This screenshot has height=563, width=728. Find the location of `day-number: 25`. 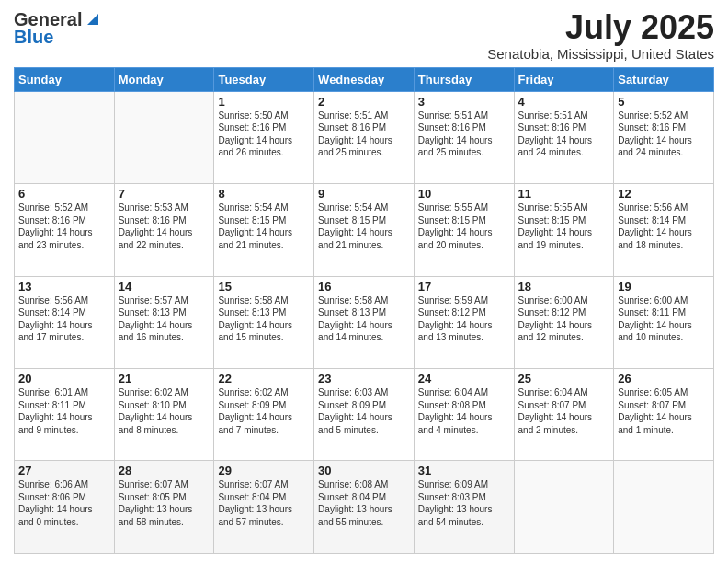

day-number: 25 is located at coordinates (564, 379).